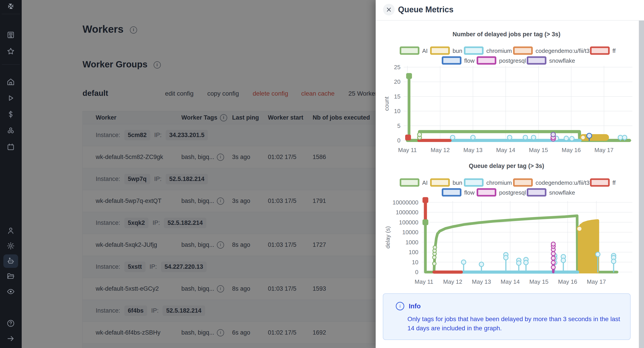 Image resolution: width=644 pixels, height=348 pixels. I want to click on sidebar-item-audit-logs, so click(11, 291).